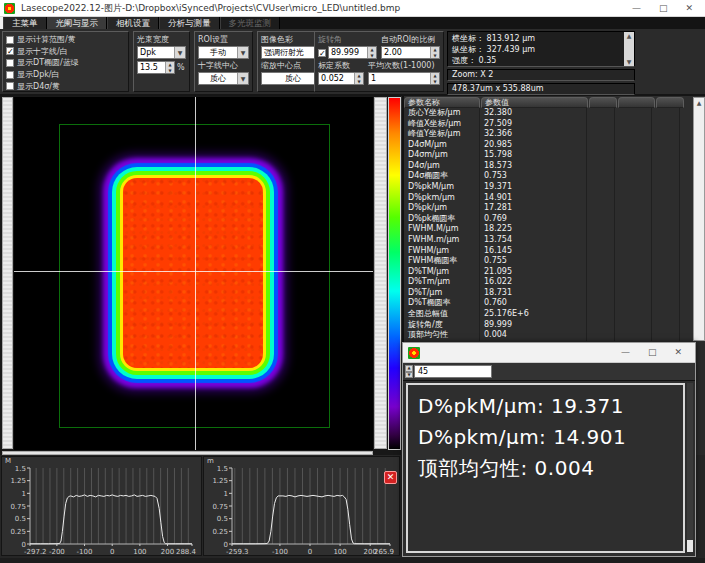 The height and width of the screenshot is (563, 705). What do you see at coordinates (341, 78) in the screenshot?
I see `calibration-input: 0.052 ▲▼` at bounding box center [341, 78].